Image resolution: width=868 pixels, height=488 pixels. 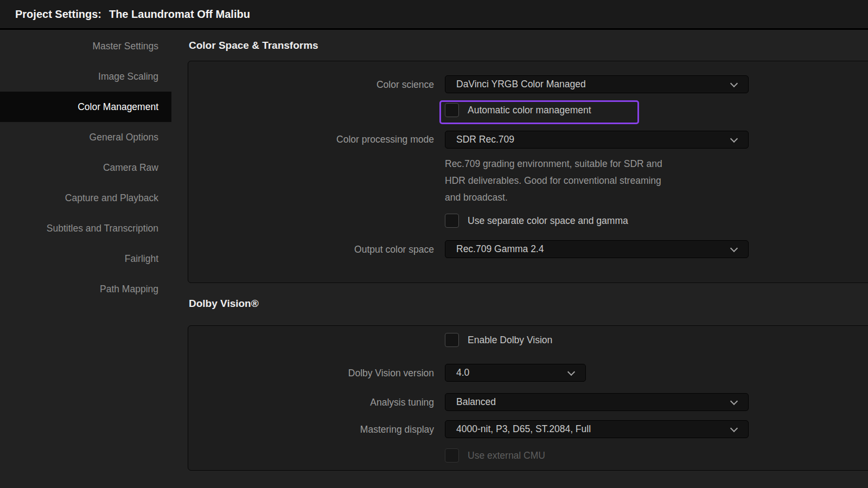 What do you see at coordinates (452, 455) in the screenshot?
I see `use-external-cmu-checkbox` at bounding box center [452, 455].